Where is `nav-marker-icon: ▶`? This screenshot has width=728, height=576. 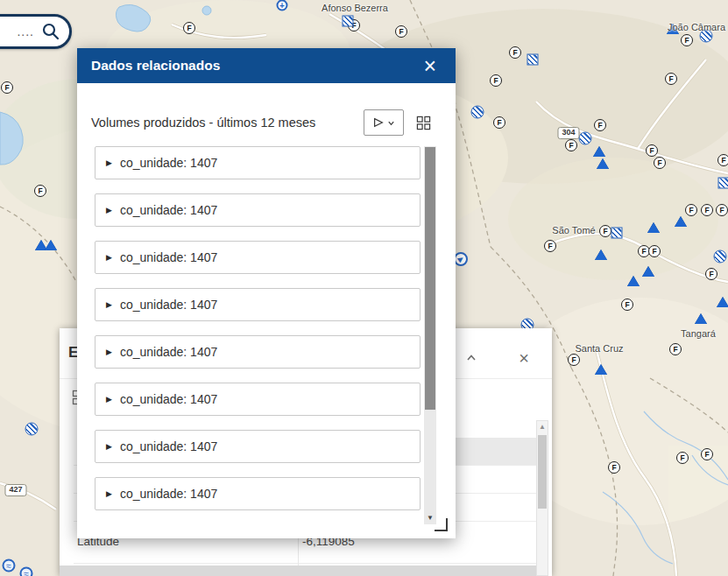 nav-marker-icon: ▶ is located at coordinates (461, 259).